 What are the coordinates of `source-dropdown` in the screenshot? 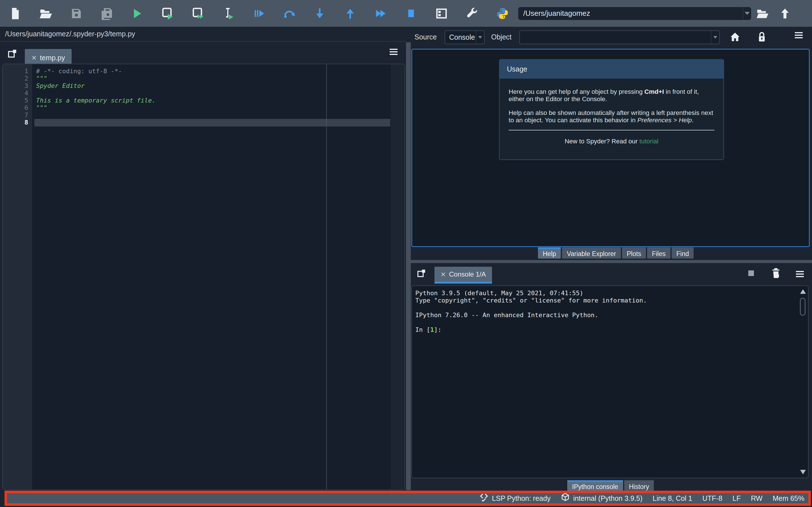 It's located at (480, 37).